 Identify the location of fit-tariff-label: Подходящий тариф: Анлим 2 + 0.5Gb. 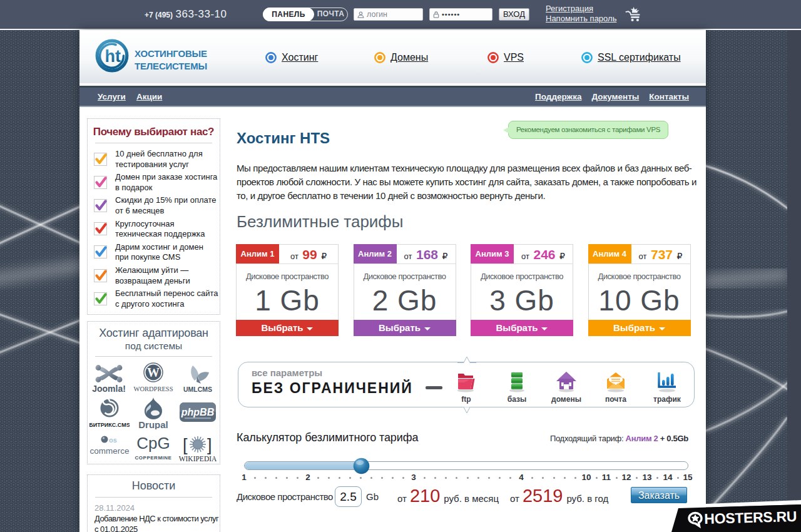
(620, 438).